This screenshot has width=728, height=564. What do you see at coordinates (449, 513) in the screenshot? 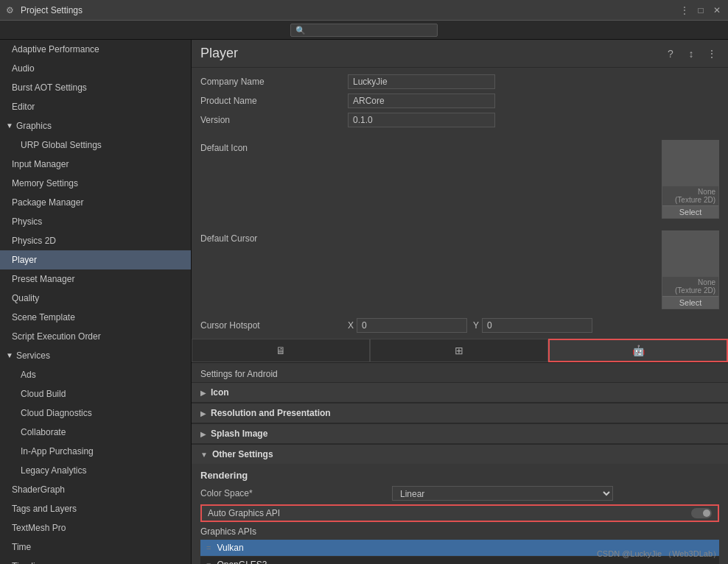
I see `auto-graphics-api-label: Auto Graphics API` at bounding box center [449, 513].